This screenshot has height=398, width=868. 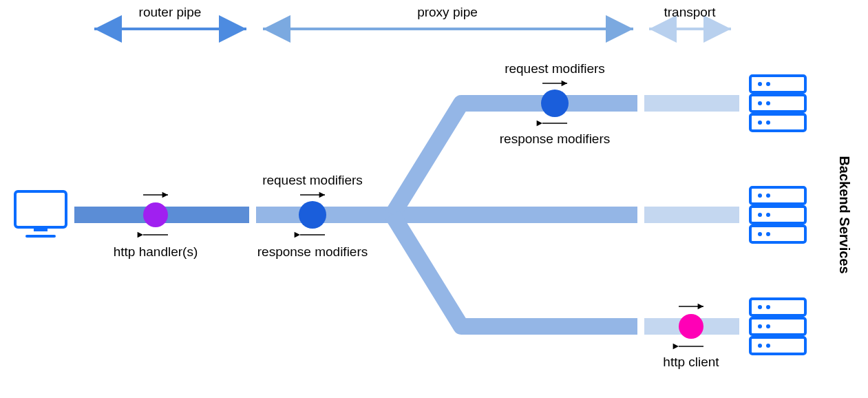 What do you see at coordinates (156, 252) in the screenshot?
I see `label-http-handlers: http handler(s)` at bounding box center [156, 252].